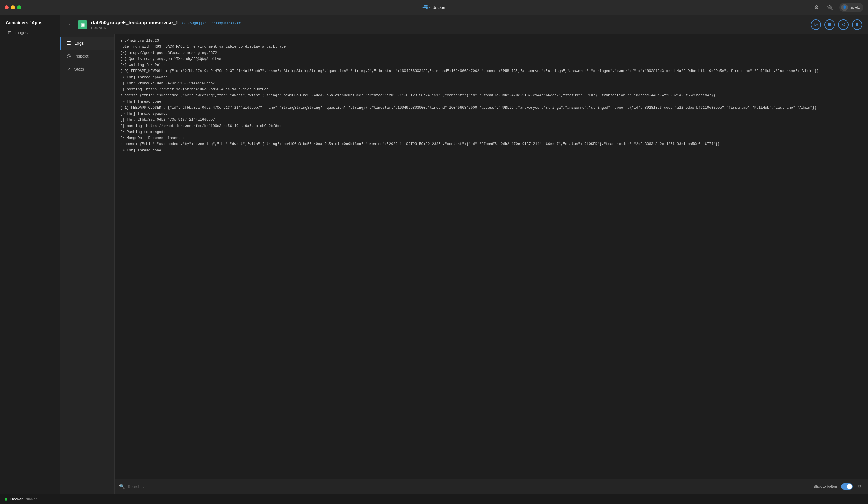  What do you see at coordinates (851, 8) in the screenshot?
I see `user-badge: 👤 spydx` at bounding box center [851, 8].